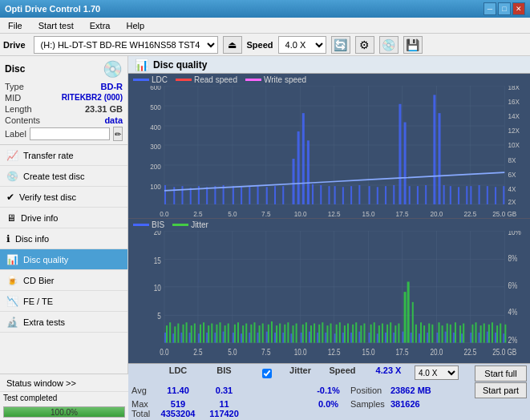  What do you see at coordinates (513, 131) in the screenshot?
I see `svg-text: 12X` at bounding box center [513, 131].